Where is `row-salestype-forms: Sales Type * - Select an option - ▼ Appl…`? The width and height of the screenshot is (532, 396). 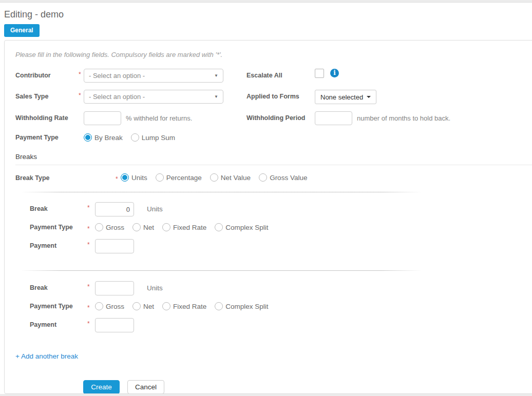
row-salestype-forms: Sales Type * - Select an option - ▼ Appl… is located at coordinates (270, 97).